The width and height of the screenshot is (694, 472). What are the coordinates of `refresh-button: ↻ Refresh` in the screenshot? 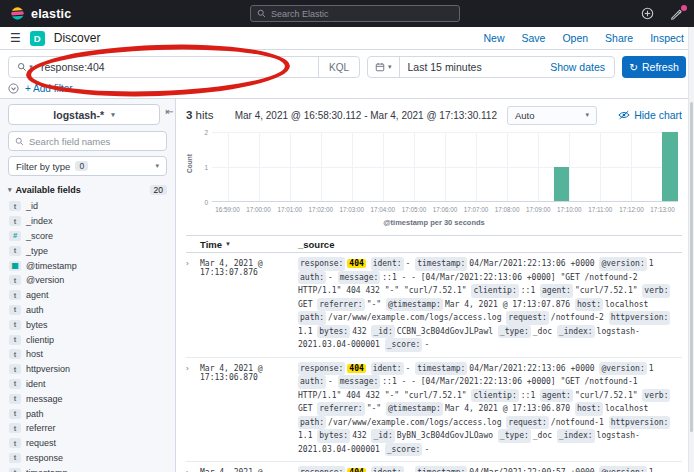 It's located at (654, 67).